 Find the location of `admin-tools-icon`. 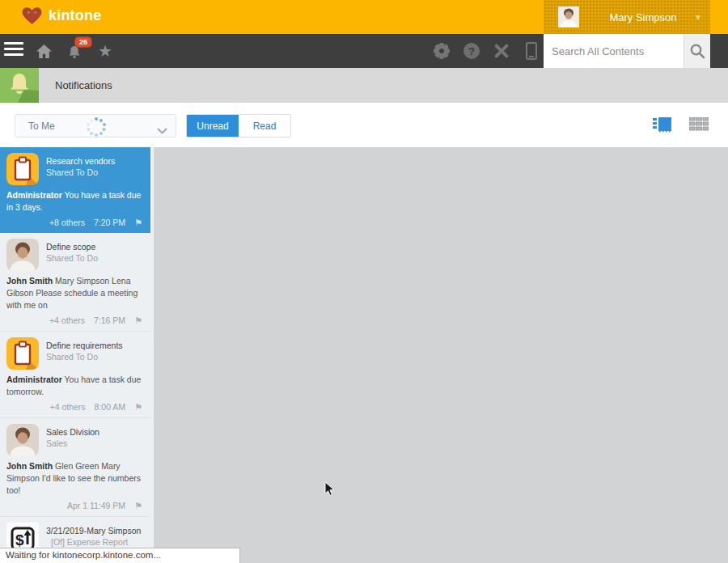

admin-tools-icon is located at coordinates (502, 51).